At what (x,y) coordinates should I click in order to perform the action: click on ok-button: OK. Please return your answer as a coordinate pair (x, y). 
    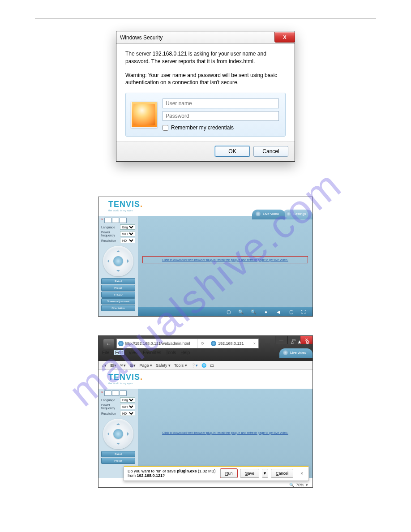
    Looking at the image, I should click on (232, 151).